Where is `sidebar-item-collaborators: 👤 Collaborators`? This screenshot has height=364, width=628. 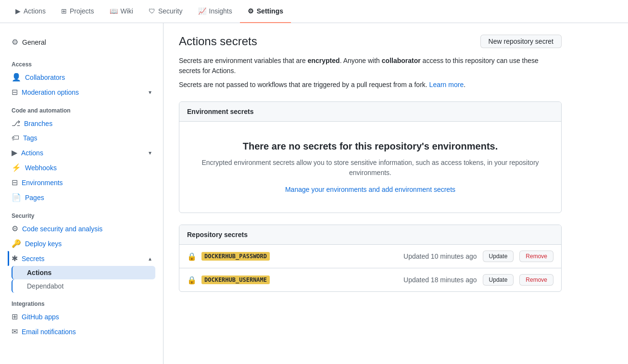 sidebar-item-collaborators: 👤 Collaborators is located at coordinates (82, 77).